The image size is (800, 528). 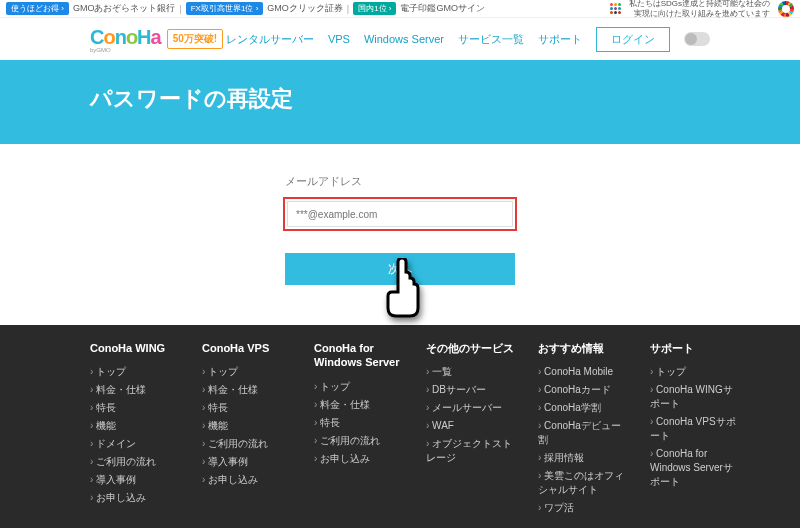 I want to click on partner-badge-1: FX取引高世界1位 ›, so click(x=225, y=8).